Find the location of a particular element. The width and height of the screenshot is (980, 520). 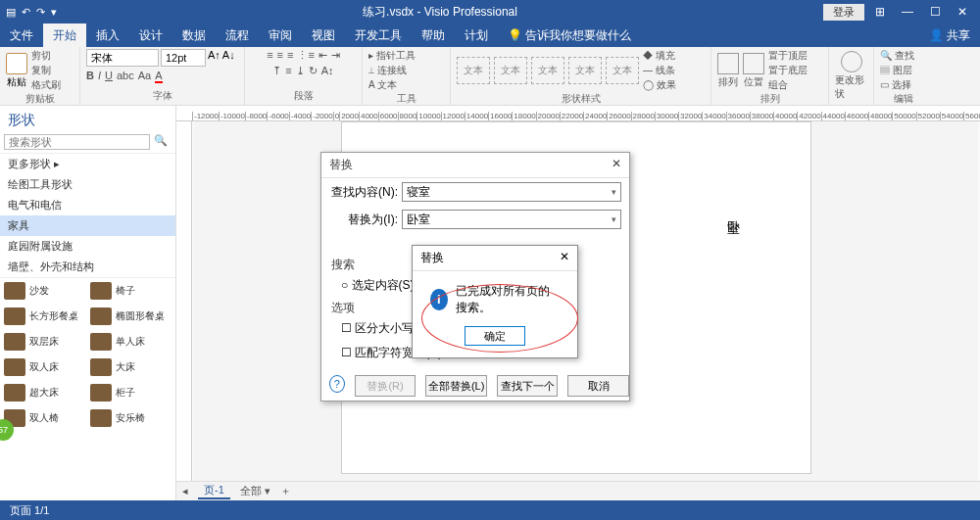

save-icon: ▤ is located at coordinates (11, 12).